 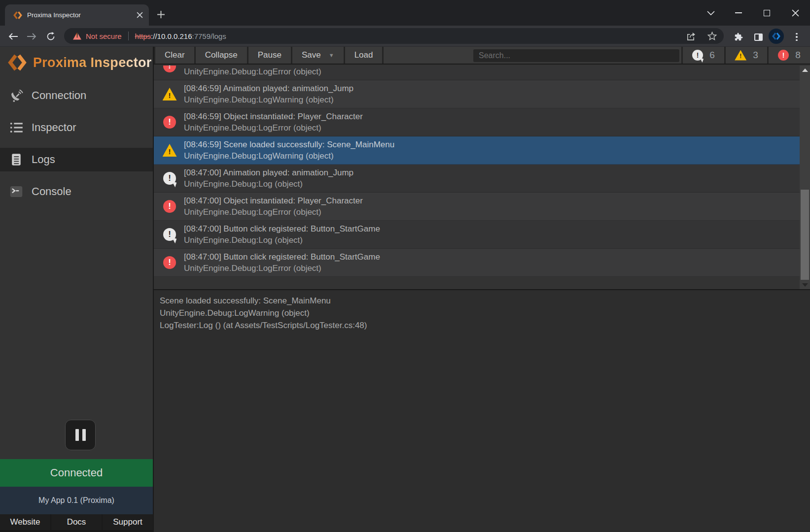 What do you see at coordinates (482, 151) in the screenshot?
I see `log-row: [08:46:59] Scene loaded successfully: Sc…` at bounding box center [482, 151].